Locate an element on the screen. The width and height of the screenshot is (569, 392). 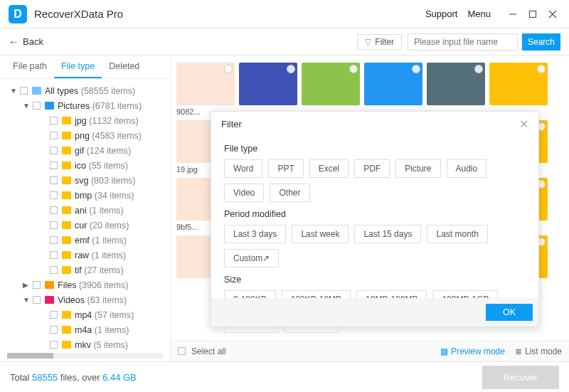
tree-row-mp4: ·mp4 (57 items) is located at coordinates (85, 314).